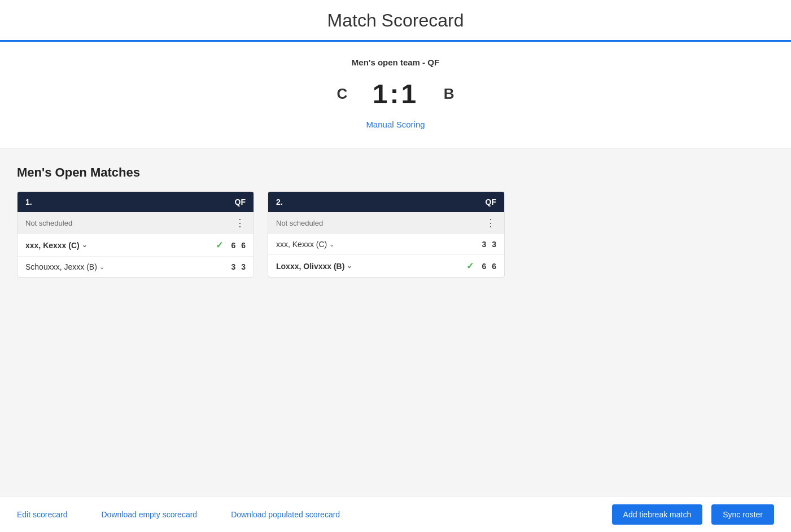 The image size is (791, 532). What do you see at coordinates (241, 223) in the screenshot?
I see `match-options-1: ⋮` at bounding box center [241, 223].